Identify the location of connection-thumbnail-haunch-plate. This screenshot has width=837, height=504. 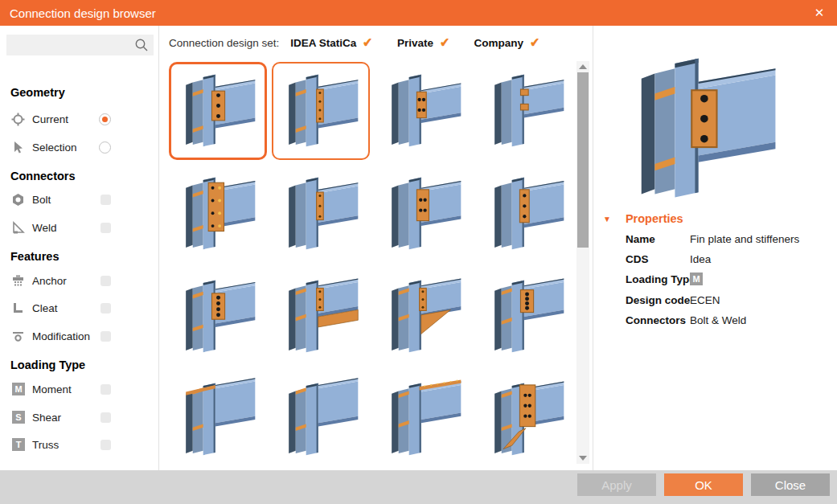
(321, 317).